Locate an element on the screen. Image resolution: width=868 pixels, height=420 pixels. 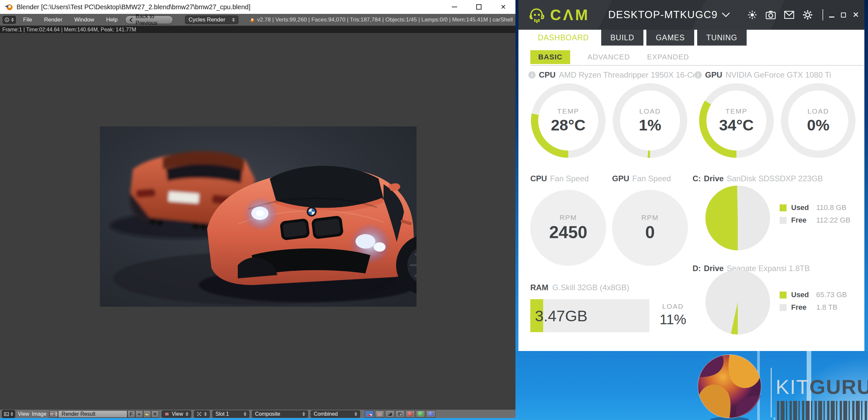
footer-menu-image: Image is located at coordinates (39, 414).